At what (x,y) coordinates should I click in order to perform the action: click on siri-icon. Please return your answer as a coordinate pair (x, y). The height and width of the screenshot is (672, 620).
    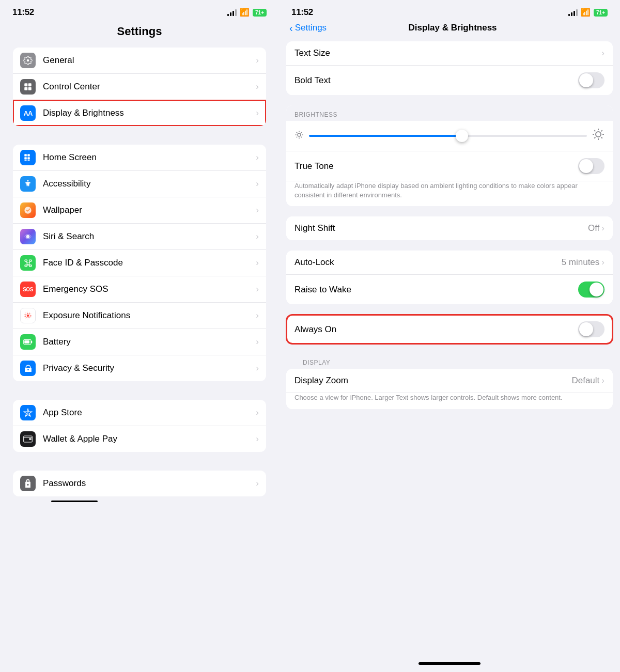
    Looking at the image, I should click on (28, 237).